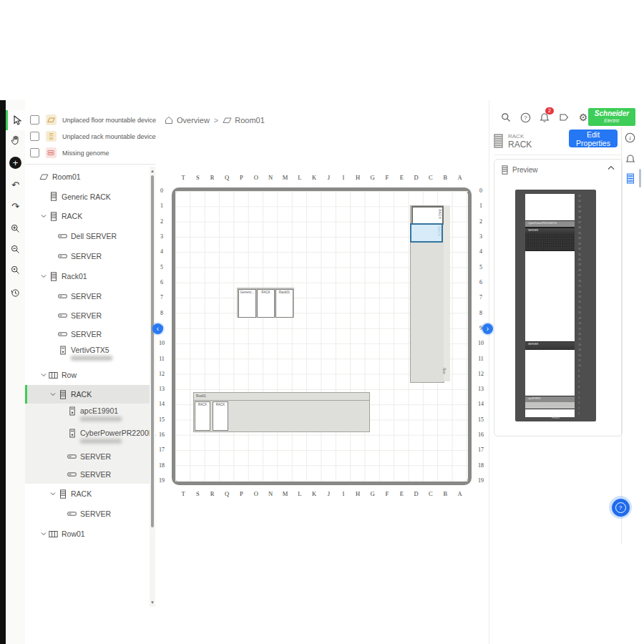  I want to click on rack-device: apcE19901, so click(550, 399).